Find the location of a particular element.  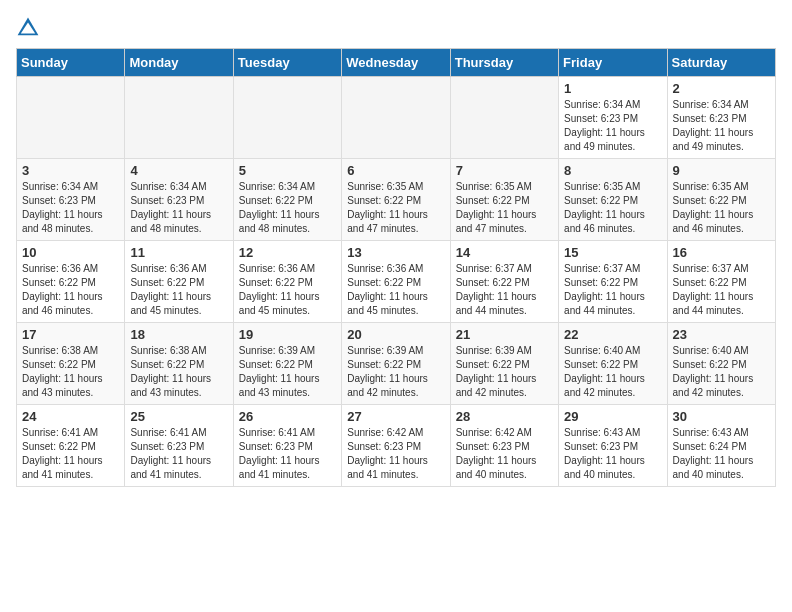

day-info: Sunrise: 6:43 AM Sunset: 6:24 PM Dayligh… is located at coordinates (722, 454).